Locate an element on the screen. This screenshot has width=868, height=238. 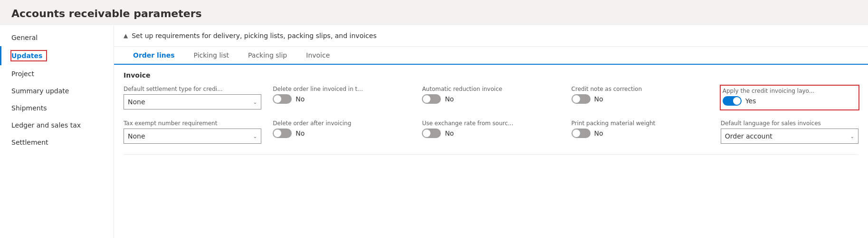
field-label-apply-credit-invoicing-layout: Apply the credit invoicing layo... is located at coordinates (790, 91).